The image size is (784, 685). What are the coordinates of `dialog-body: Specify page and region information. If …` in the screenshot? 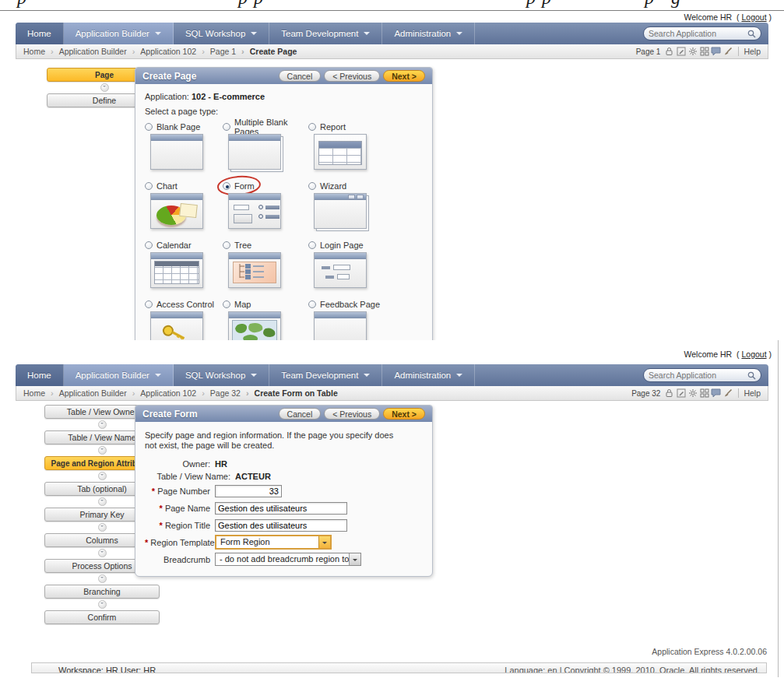 It's located at (283, 499).